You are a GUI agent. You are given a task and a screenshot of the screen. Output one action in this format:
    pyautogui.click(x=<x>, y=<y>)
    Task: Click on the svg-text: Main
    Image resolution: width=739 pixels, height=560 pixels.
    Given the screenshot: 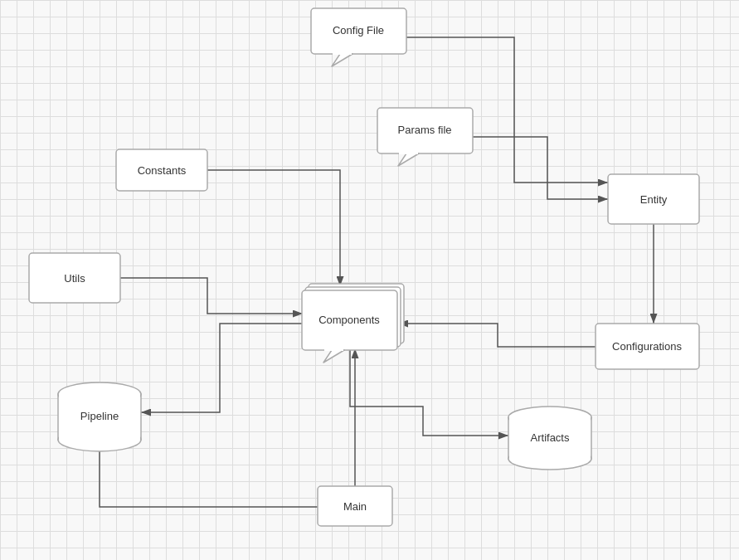 What is the action you would take?
    pyautogui.click(x=355, y=506)
    